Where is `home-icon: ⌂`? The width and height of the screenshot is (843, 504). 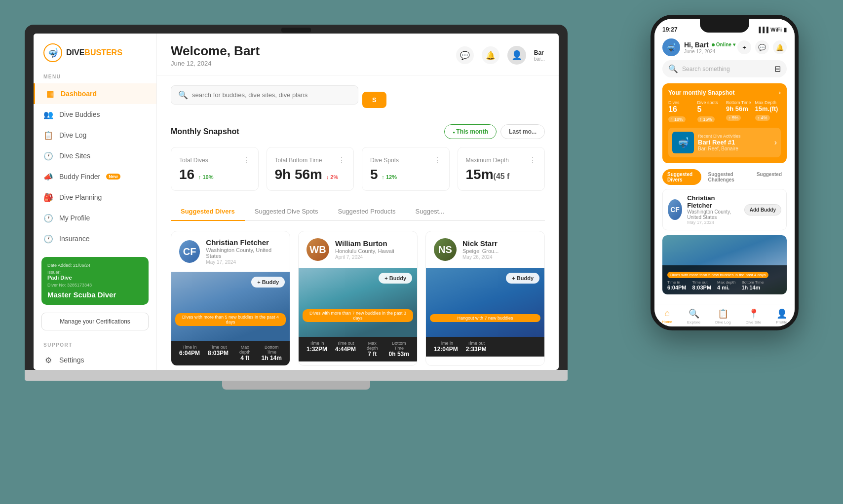 home-icon: ⌂ is located at coordinates (667, 314).